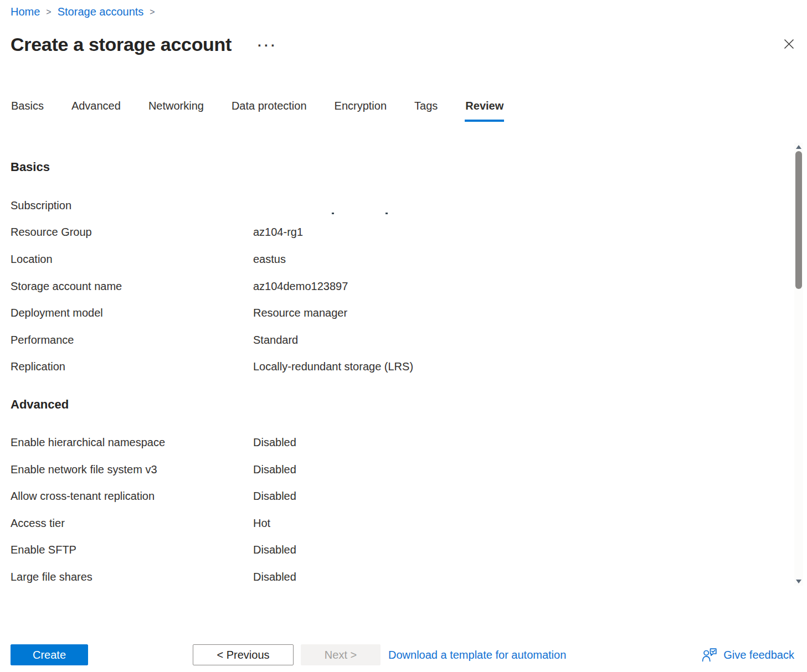  Describe the element at coordinates (759, 655) in the screenshot. I see `give-feedback-label: Give feedback` at that location.